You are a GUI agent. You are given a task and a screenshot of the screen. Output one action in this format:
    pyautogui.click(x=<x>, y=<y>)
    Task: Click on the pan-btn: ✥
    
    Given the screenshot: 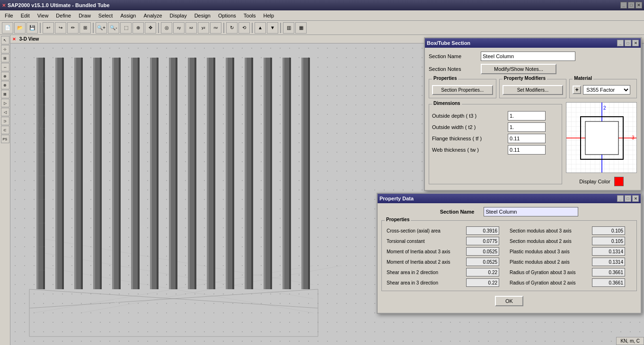 What is the action you would take?
    pyautogui.click(x=150, y=28)
    